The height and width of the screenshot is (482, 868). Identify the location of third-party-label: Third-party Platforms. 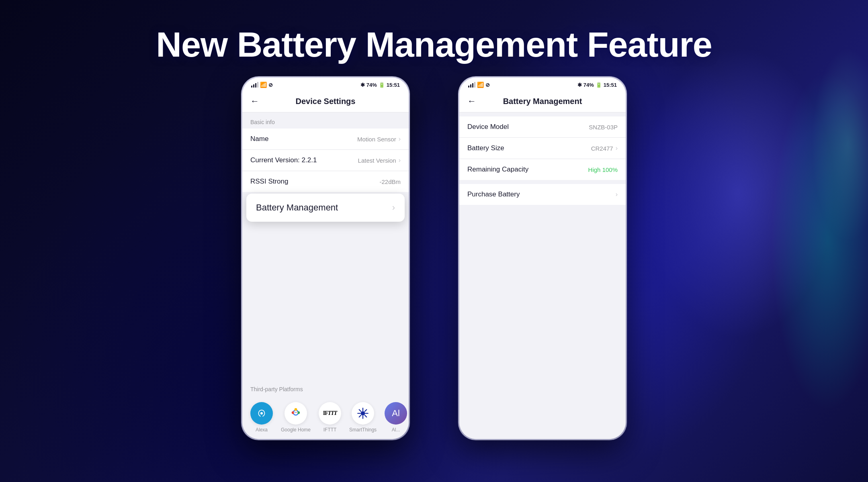
(326, 388).